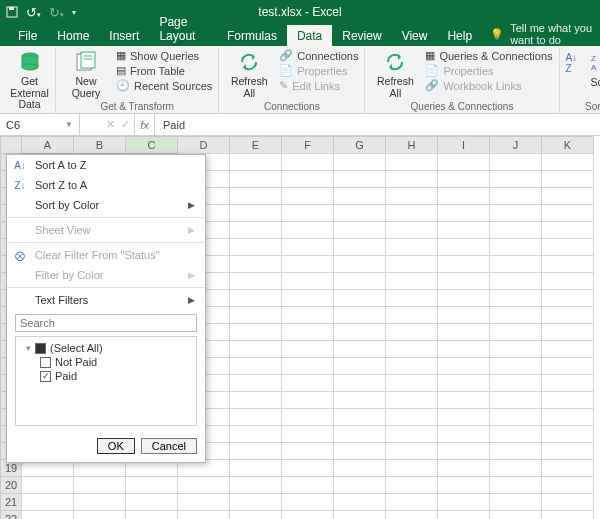 The image size is (600, 519). I want to click on col-header-a: A, so click(48, 145).